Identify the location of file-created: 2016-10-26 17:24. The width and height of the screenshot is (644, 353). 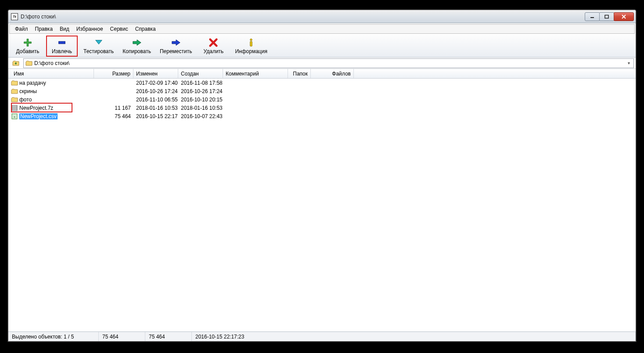
(201, 91).